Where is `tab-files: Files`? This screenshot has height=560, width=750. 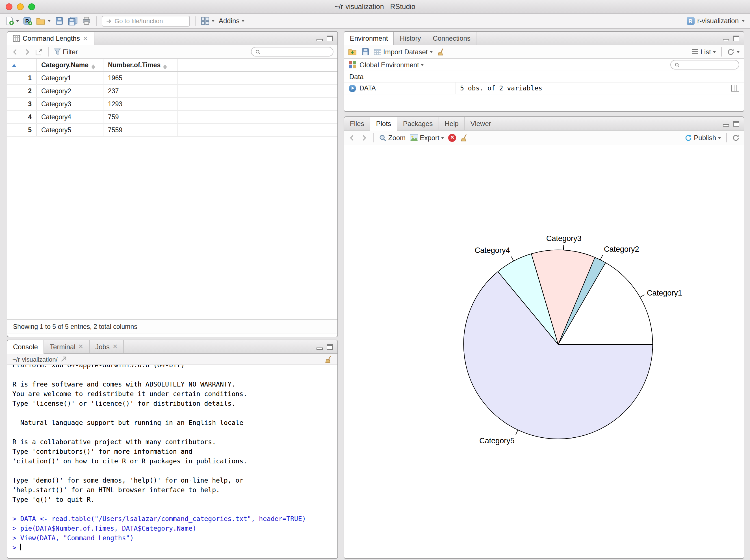
tab-files: Files is located at coordinates (357, 123).